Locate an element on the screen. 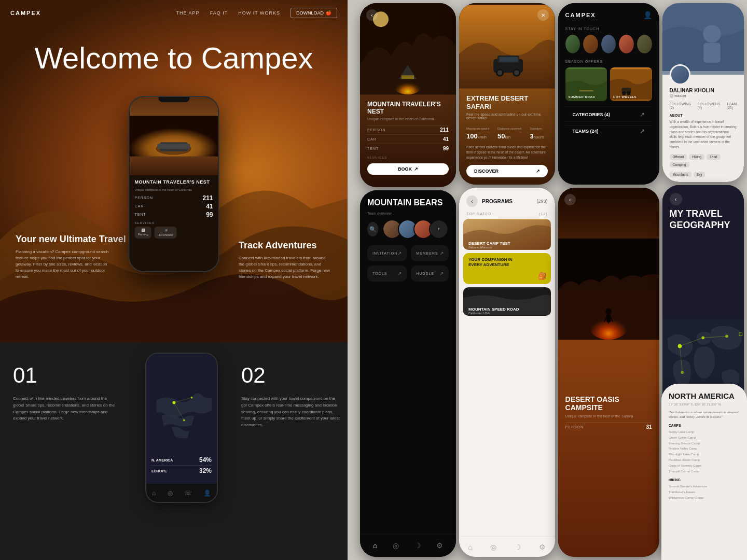 Image resolution: width=747 pixels, height=560 pixels. service-parking: 🅿 Parking is located at coordinates (143, 232).